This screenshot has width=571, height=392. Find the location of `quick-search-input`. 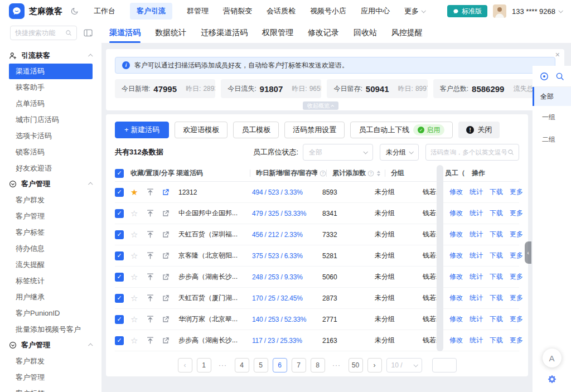

quick-search-input is located at coordinates (39, 33).